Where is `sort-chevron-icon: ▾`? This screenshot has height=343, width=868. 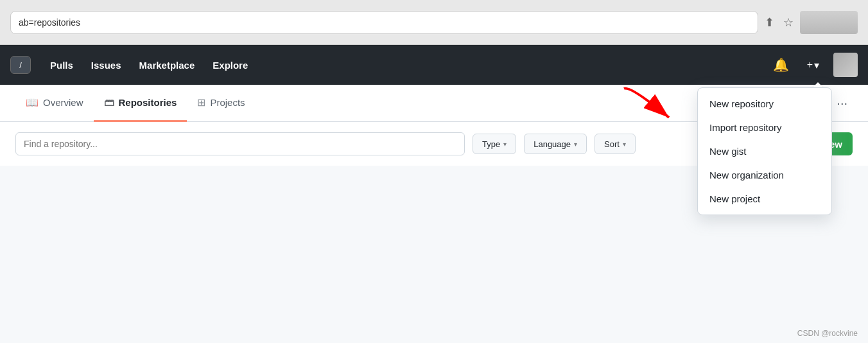
sort-chevron-icon: ▾ is located at coordinates (624, 144).